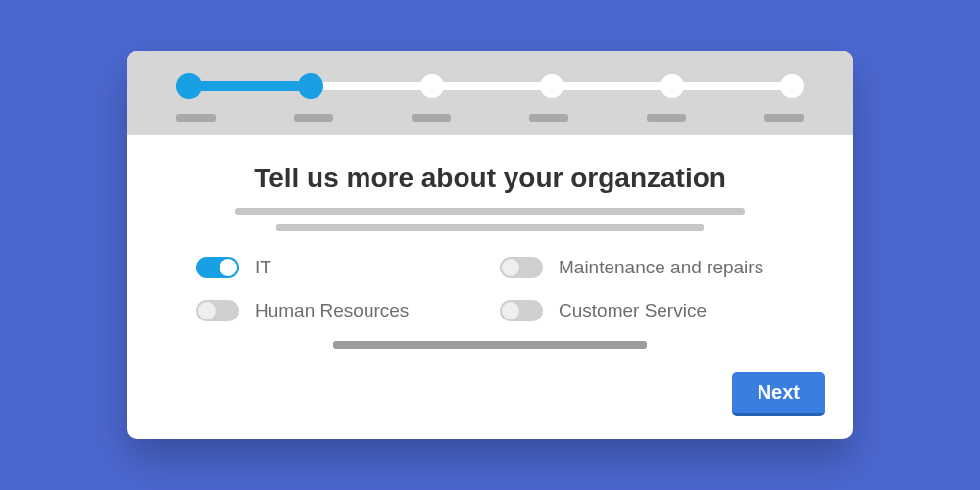 The width and height of the screenshot is (980, 490). What do you see at coordinates (490, 406) in the screenshot?
I see `card-footer: Next` at bounding box center [490, 406].